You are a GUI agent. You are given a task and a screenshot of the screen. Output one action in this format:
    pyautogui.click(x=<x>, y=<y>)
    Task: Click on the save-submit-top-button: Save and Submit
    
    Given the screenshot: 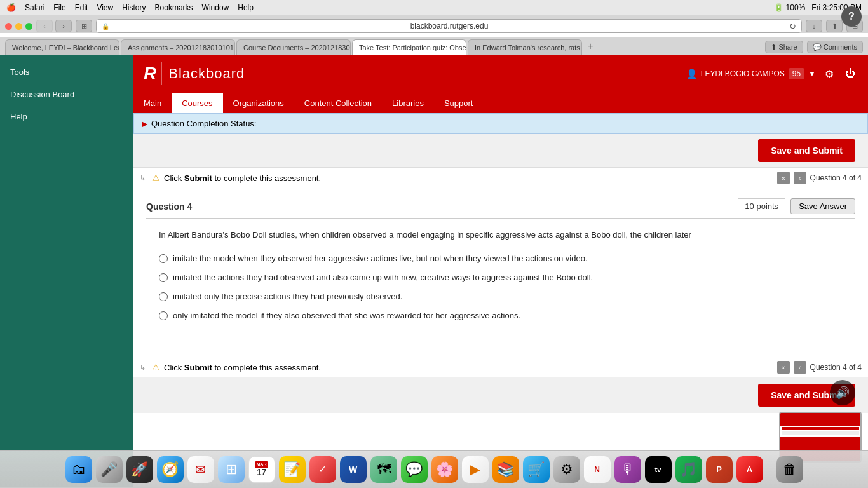 What is the action you would take?
    pyautogui.click(x=807, y=151)
    